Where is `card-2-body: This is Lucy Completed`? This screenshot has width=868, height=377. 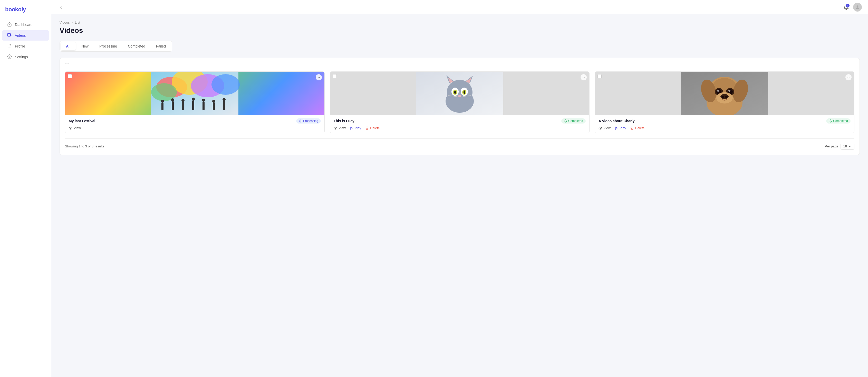
card-2-body: This is Lucy Completed is located at coordinates (460, 124).